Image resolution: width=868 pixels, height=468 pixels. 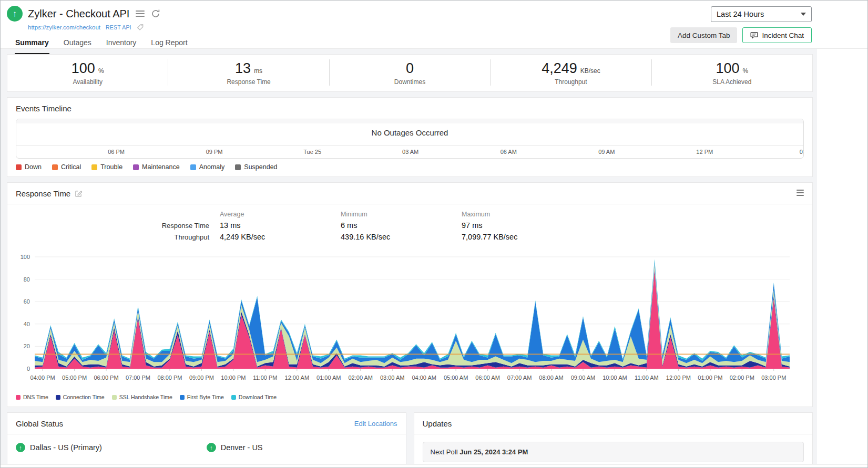 What do you see at coordinates (75, 378) in the screenshot?
I see `x-axis-tick-label: 05:00 PM` at bounding box center [75, 378].